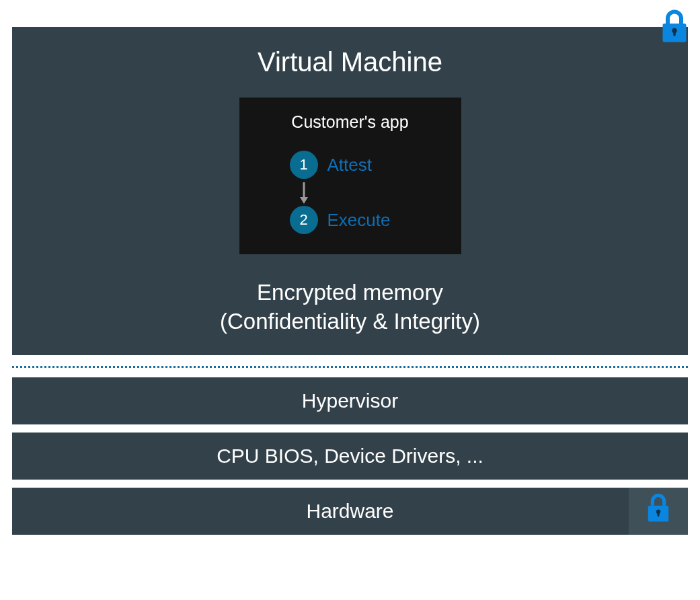  What do you see at coordinates (350, 401) in the screenshot?
I see `hypervisor-layer: Hypervisor` at bounding box center [350, 401].